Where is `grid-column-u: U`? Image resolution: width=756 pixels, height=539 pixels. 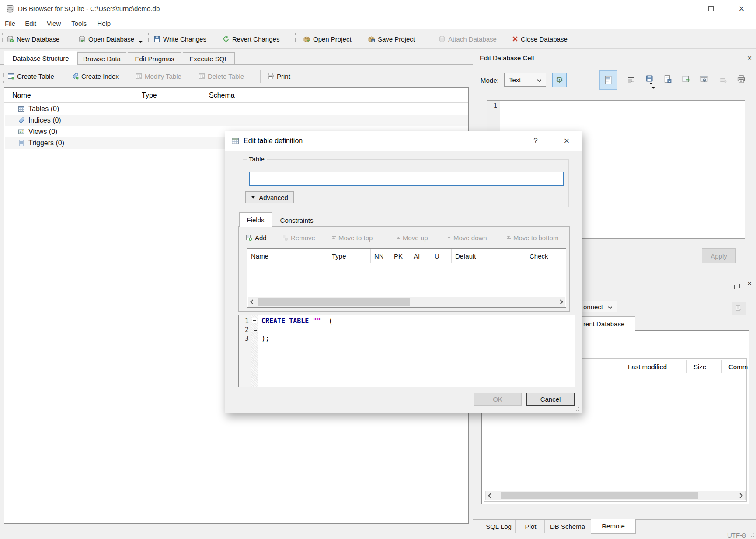 grid-column-u: U is located at coordinates (442, 256).